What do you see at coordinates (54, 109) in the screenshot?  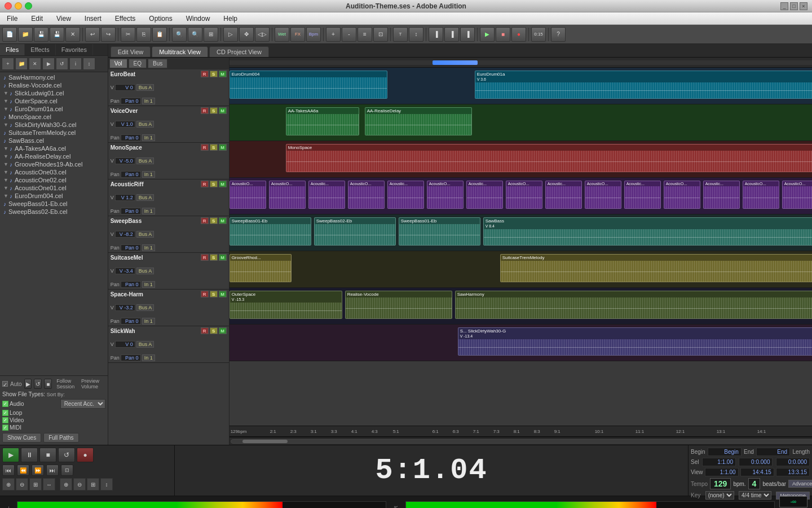 I see `list-item: ▼♪EuroDrum01a.cel` at bounding box center [54, 109].